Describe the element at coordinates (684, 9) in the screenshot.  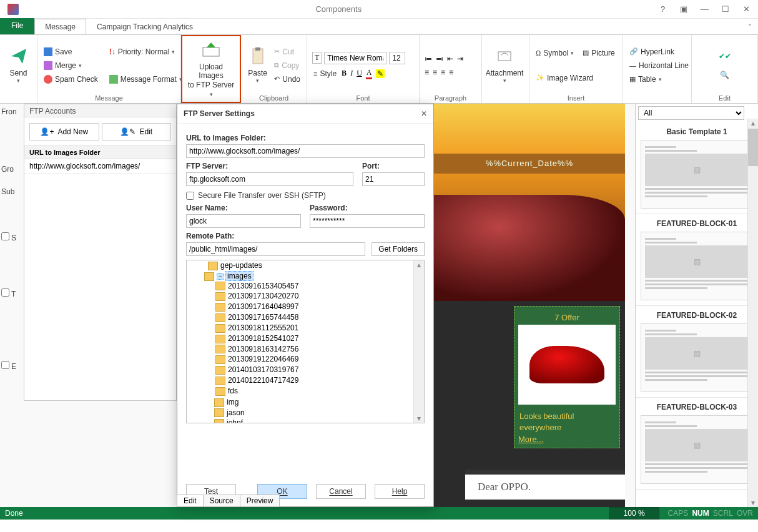
I see `ribbon-toggle-button: ▣` at that location.